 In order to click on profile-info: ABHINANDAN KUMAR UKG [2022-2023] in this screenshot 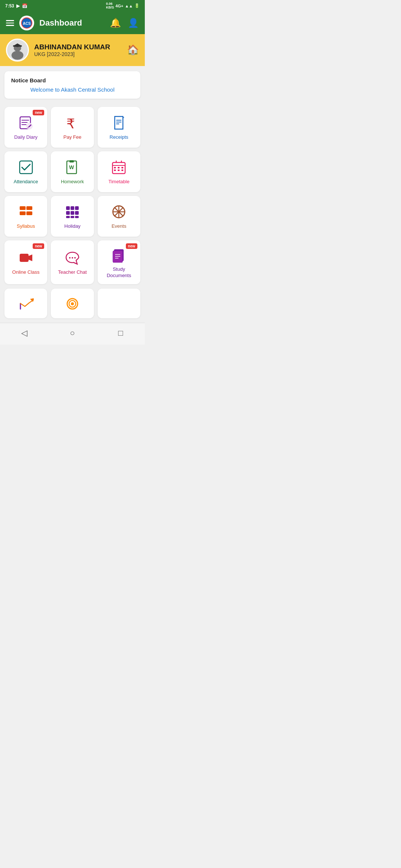, I will do `click(78, 50)`.